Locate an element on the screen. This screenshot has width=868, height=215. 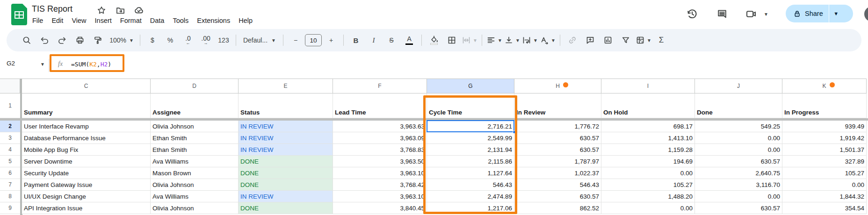
comment-history-icon is located at coordinates (722, 14).